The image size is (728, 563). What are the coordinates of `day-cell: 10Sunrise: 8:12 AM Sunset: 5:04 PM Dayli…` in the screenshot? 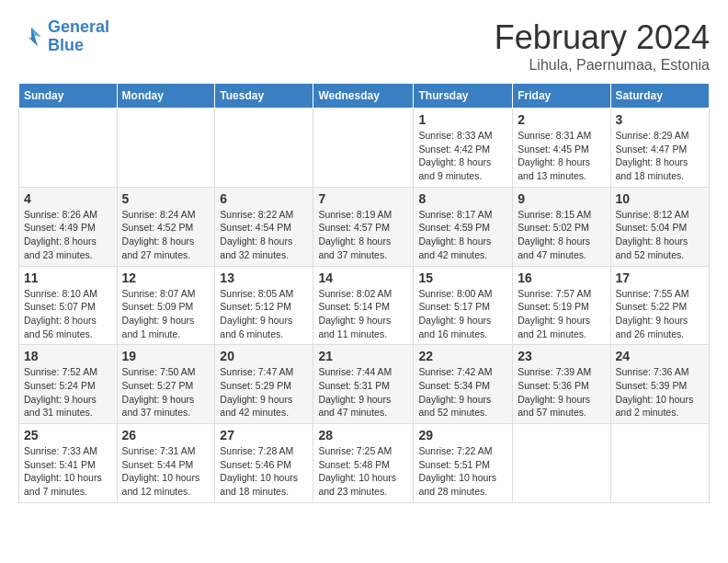 It's located at (660, 226).